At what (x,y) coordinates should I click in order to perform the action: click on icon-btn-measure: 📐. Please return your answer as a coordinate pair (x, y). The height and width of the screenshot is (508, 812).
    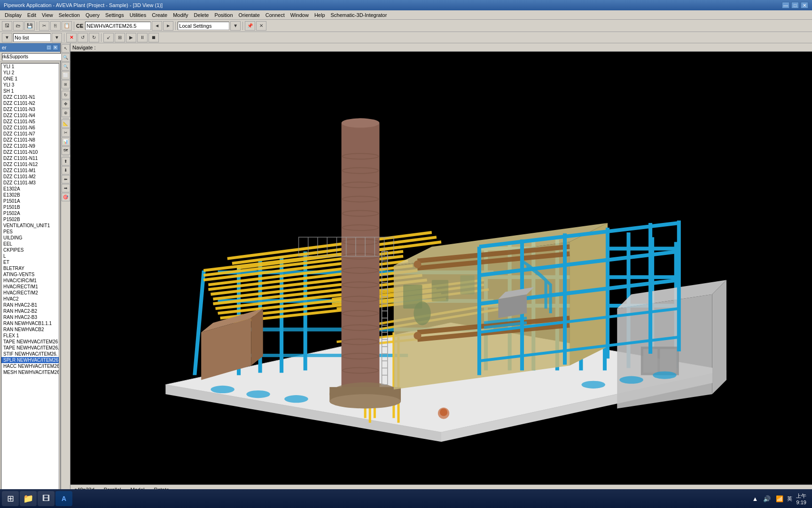
    Looking at the image, I should click on (66, 124).